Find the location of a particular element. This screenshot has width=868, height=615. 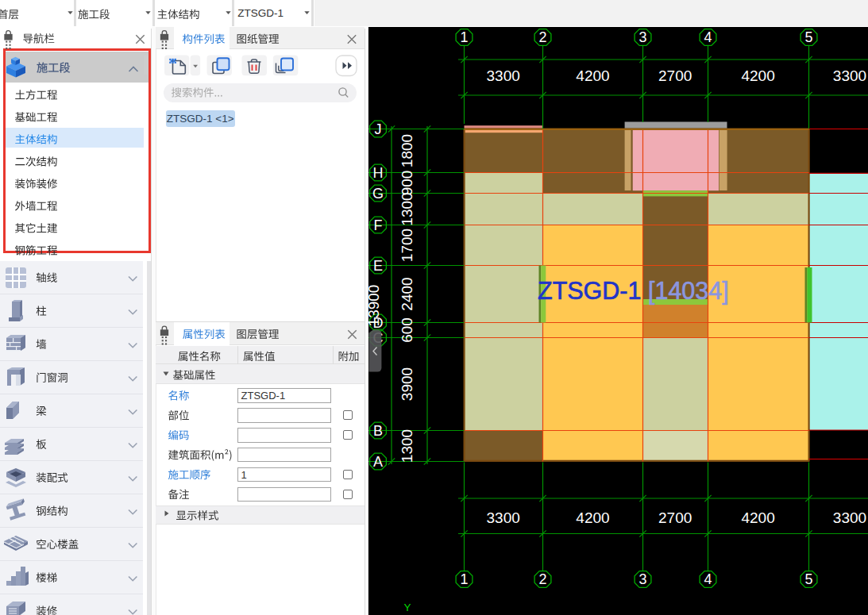

svg-text: 2400 is located at coordinates (407, 294).